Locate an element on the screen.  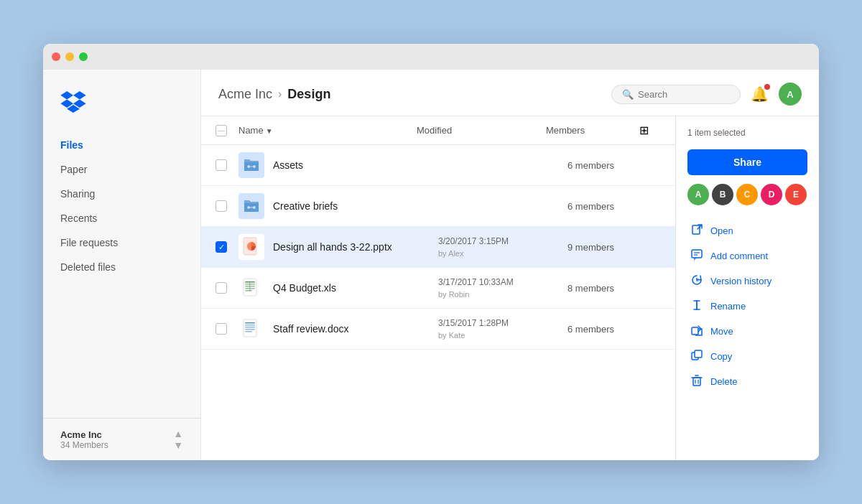
action-version-history: Version history is located at coordinates (747, 281).